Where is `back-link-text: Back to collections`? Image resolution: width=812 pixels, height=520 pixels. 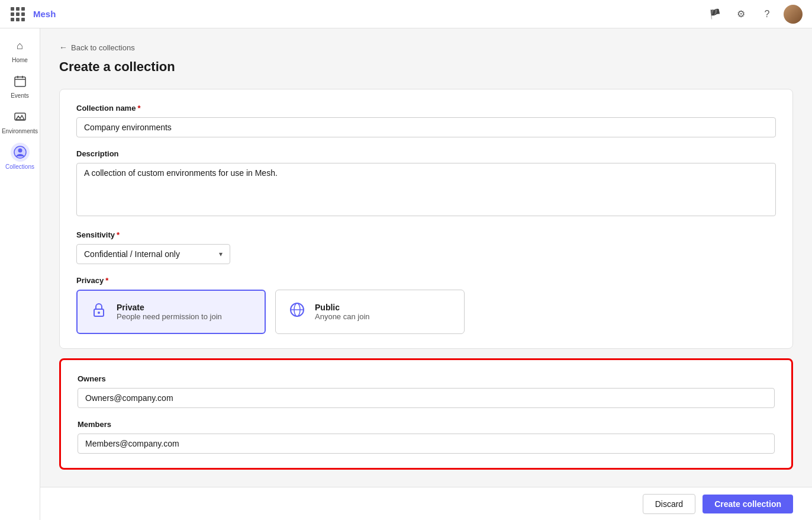 back-link-text: Back to collections is located at coordinates (103, 47).